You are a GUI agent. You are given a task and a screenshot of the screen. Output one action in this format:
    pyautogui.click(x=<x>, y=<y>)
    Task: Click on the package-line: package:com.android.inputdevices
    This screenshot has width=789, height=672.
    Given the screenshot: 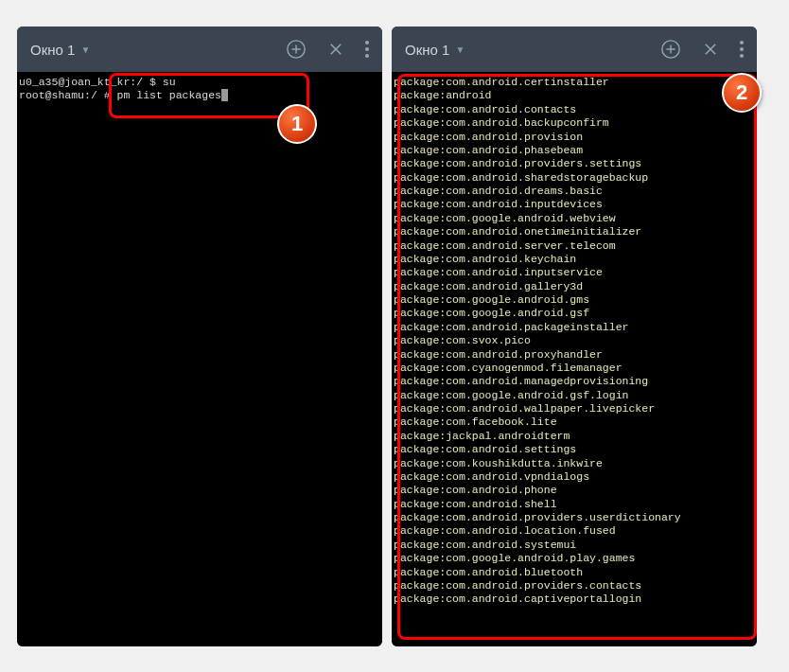 What is the action you would take?
    pyautogui.click(x=574, y=204)
    